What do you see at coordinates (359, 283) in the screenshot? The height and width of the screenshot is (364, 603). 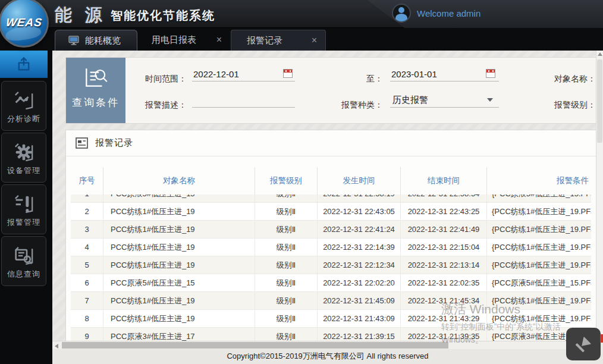 I see `table-cell: 2022-12-31 22:02:20` at bounding box center [359, 283].